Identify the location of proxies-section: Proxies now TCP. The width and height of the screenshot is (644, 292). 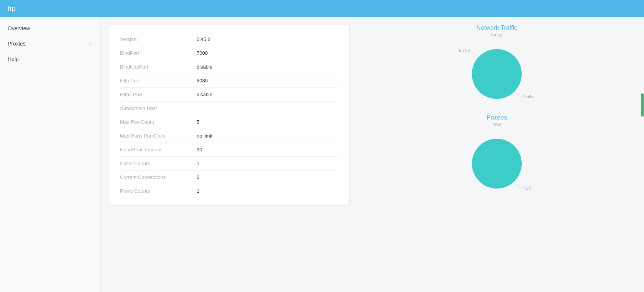
(497, 157).